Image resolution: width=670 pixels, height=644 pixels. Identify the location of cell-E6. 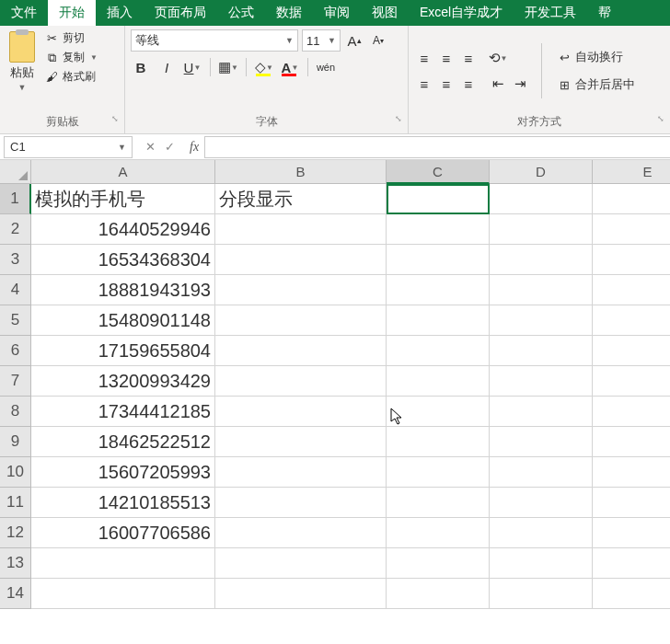
(631, 351).